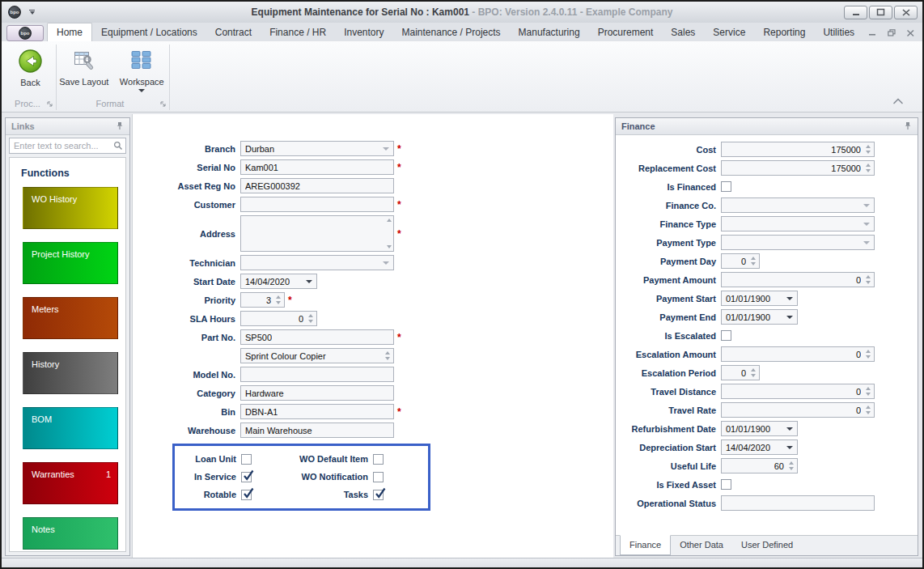 The height and width of the screenshot is (569, 924). Describe the element at coordinates (246, 460) in the screenshot. I see `checkbox-loan-unit` at that location.